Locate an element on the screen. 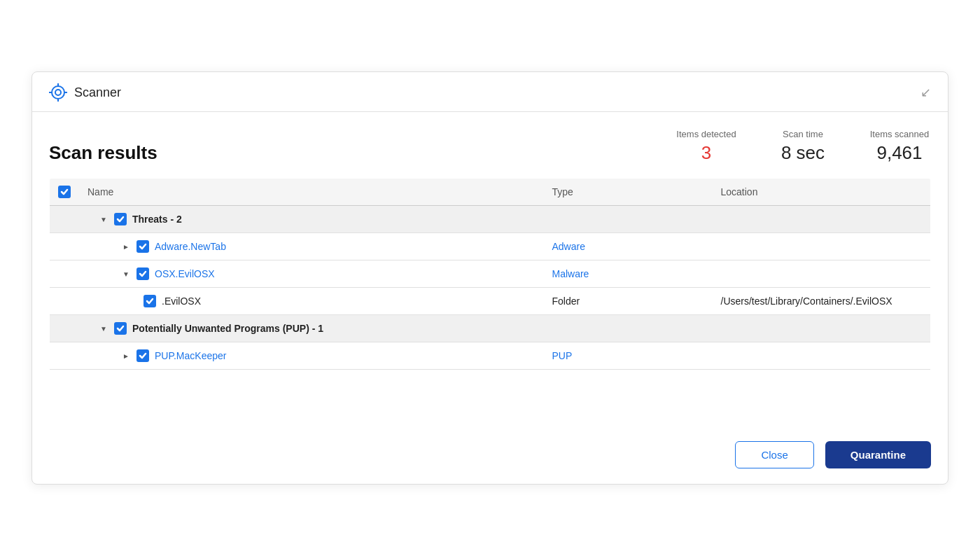 The height and width of the screenshot is (556, 980). pup-mackeeper-checkbox is located at coordinates (143, 356).